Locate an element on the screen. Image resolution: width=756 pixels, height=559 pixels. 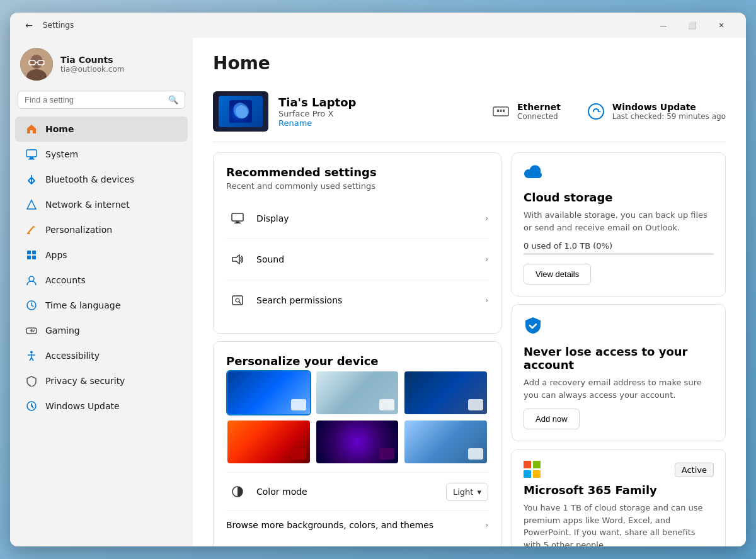
sidebar-item-accounts: Accounts is located at coordinates (101, 280).